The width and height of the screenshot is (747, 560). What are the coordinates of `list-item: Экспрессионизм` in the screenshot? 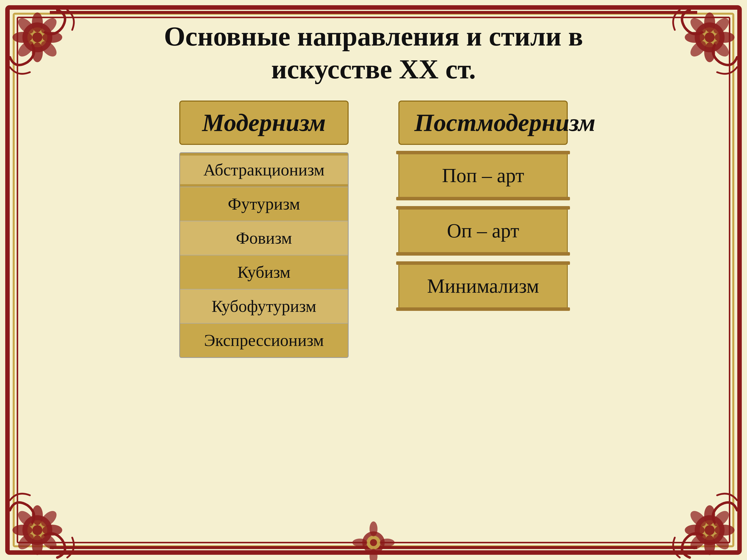 It's located at (264, 340).